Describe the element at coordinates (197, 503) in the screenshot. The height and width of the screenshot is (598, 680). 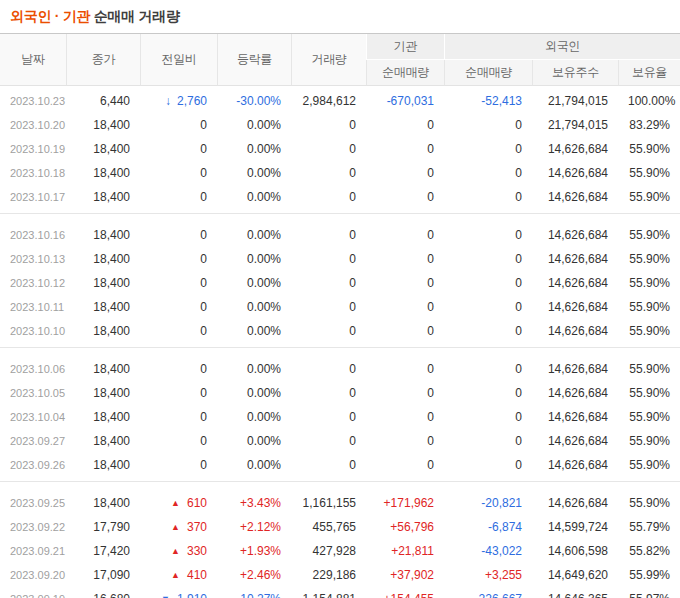
I see `change-value: 610` at that location.